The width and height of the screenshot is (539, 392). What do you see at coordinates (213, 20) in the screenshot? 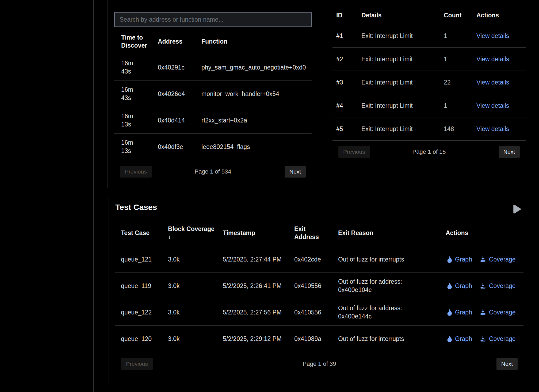
I see `search-input` at bounding box center [213, 20].